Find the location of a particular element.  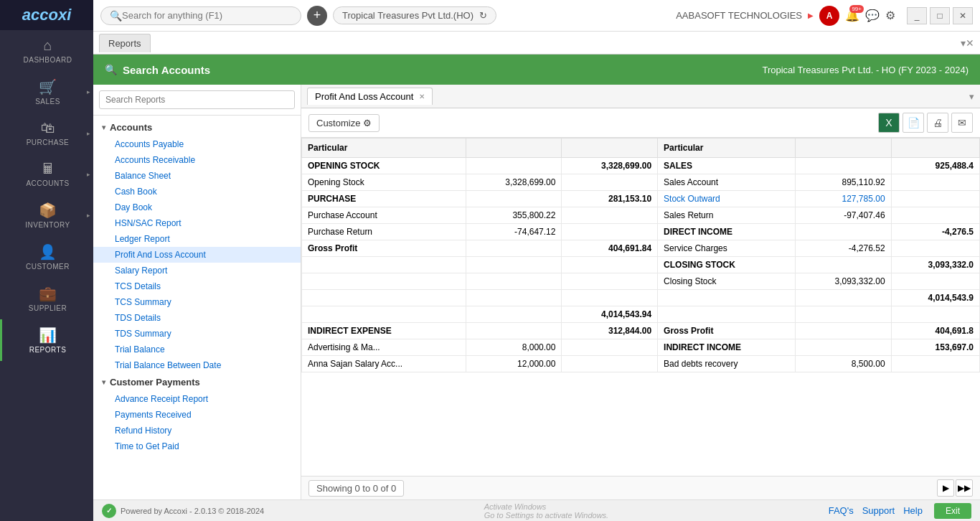

search-reports-input is located at coordinates (197, 100).